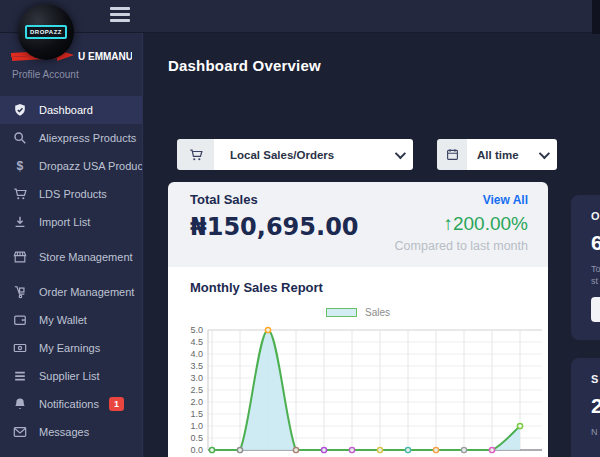 The image size is (600, 457). Describe the element at coordinates (46, 32) in the screenshot. I see `app-logo-text: DROPAZZ` at that location.